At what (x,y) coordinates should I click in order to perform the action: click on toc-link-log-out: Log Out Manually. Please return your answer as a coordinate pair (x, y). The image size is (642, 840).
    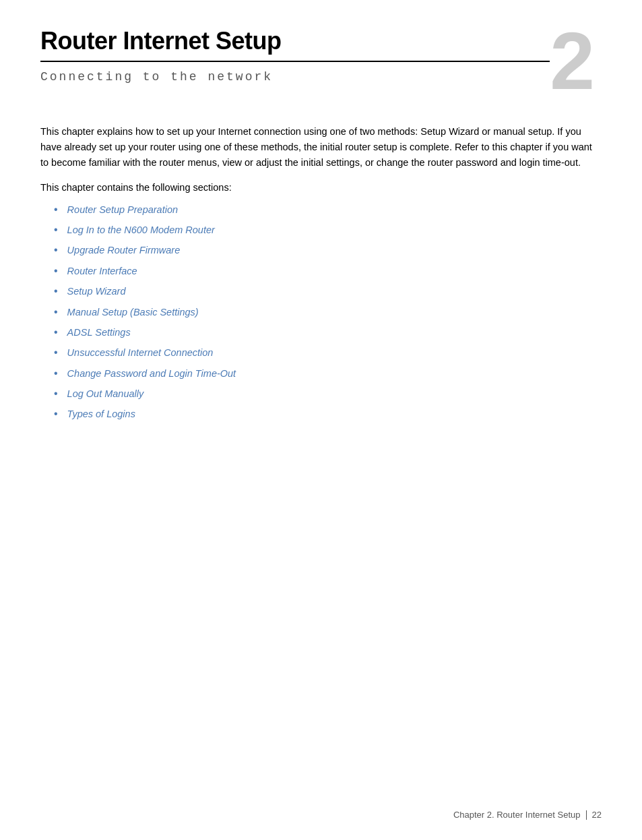
    Looking at the image, I should click on (106, 394).